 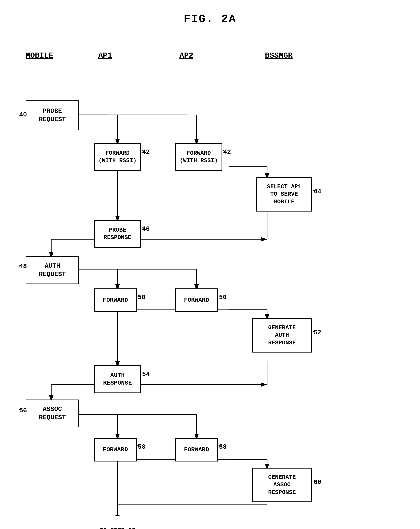 I want to click on squiggle-56: ~, so click(x=21, y=410).